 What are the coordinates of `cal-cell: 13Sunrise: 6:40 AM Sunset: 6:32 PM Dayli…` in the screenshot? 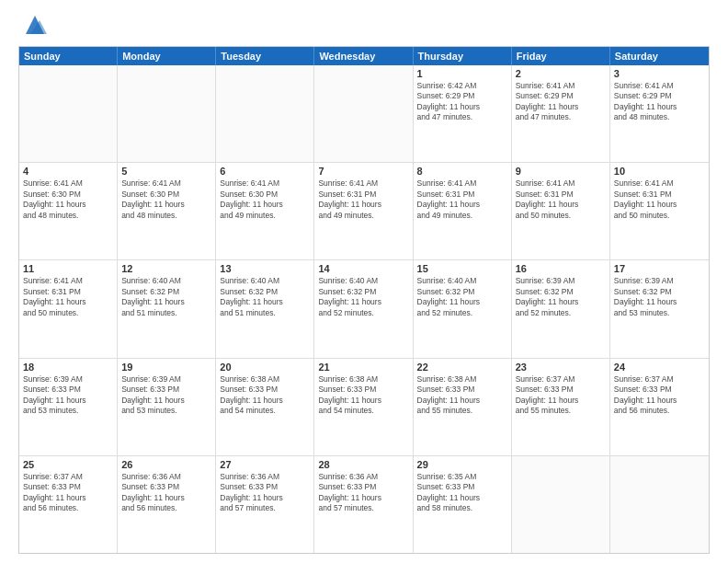 It's located at (265, 309).